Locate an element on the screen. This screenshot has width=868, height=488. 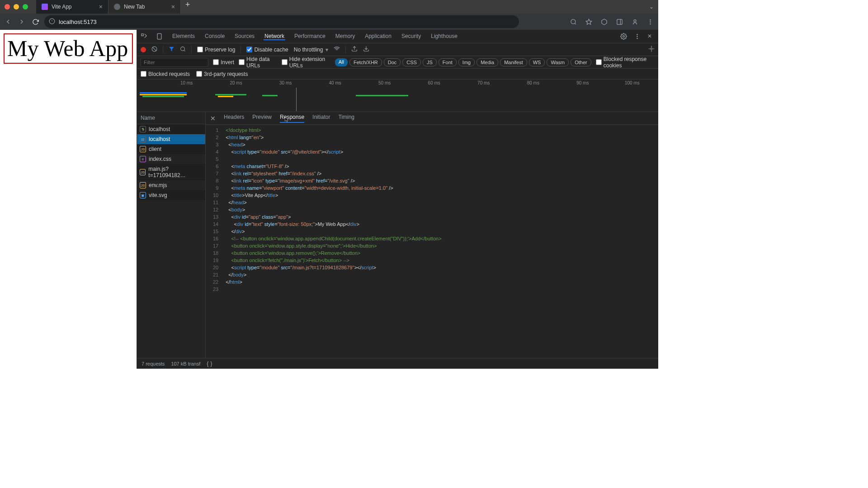
filter-pill-css: CSS is located at coordinates (411, 62).